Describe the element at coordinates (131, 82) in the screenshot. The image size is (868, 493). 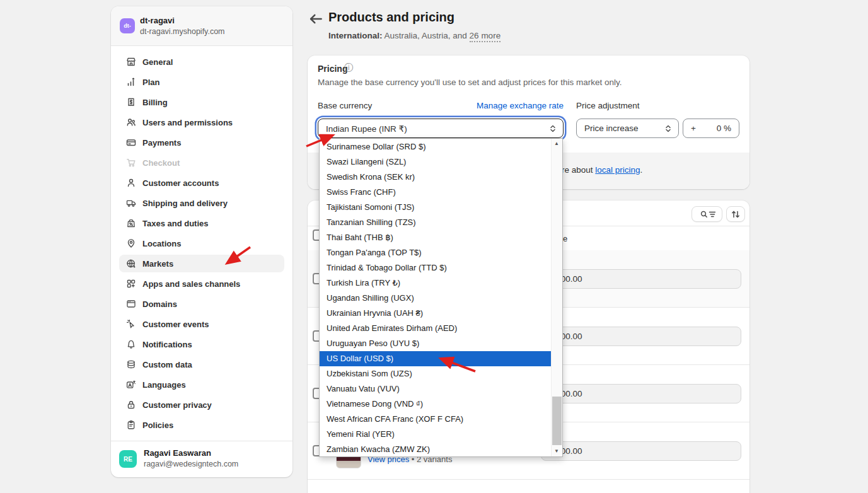
I see `plan-icon` at that location.